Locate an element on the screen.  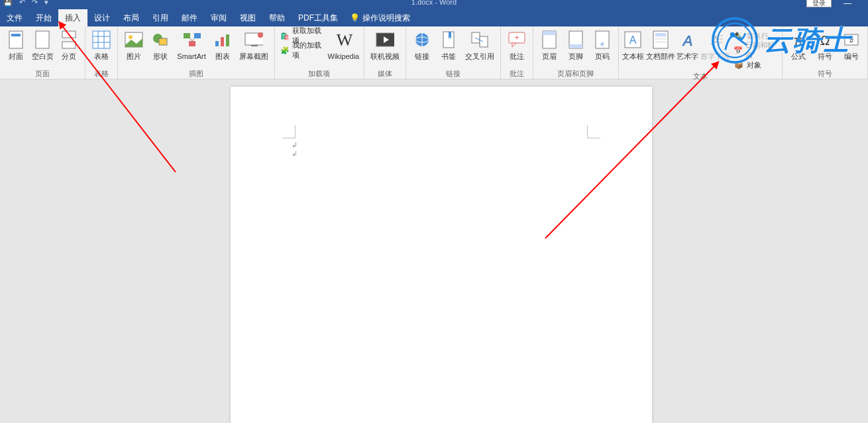
link-button: 链接 is located at coordinates (422, 44).